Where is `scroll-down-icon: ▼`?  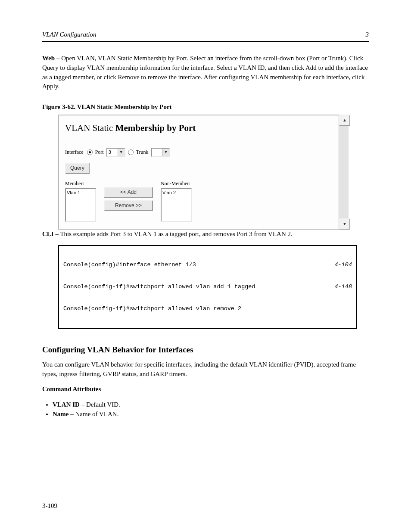 scroll-down-icon: ▼ is located at coordinates (345, 224).